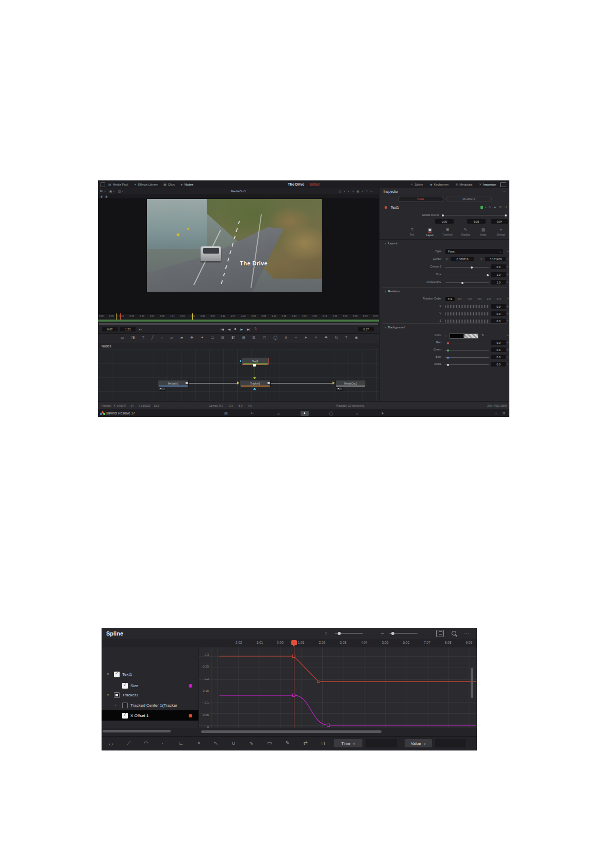  What do you see at coordinates (296, 338) in the screenshot?
I see `effect-tool-icon: ⌁` at bounding box center [296, 338].